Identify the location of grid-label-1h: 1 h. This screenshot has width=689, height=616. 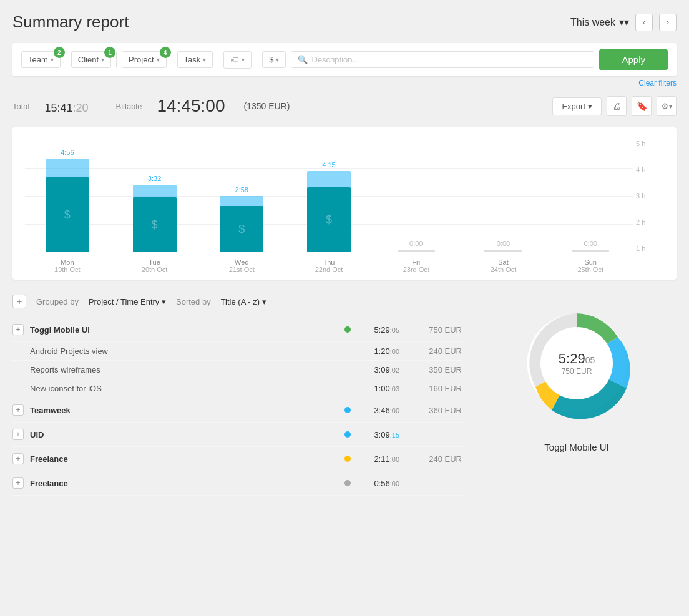
(650, 248).